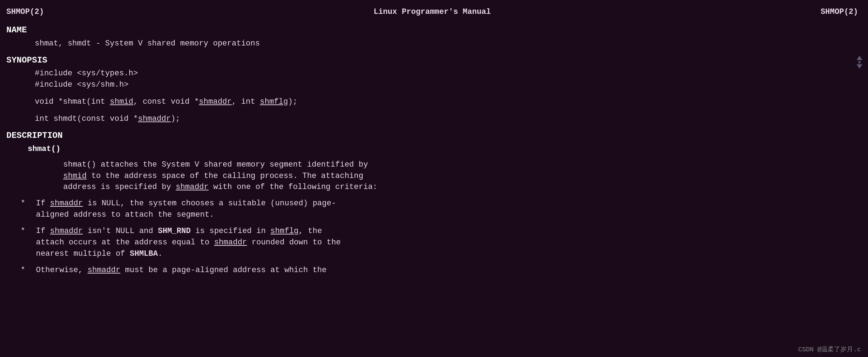 The height and width of the screenshot is (357, 868). What do you see at coordinates (432, 12) in the screenshot?
I see `header-center: Linux Programmer's Manual` at bounding box center [432, 12].